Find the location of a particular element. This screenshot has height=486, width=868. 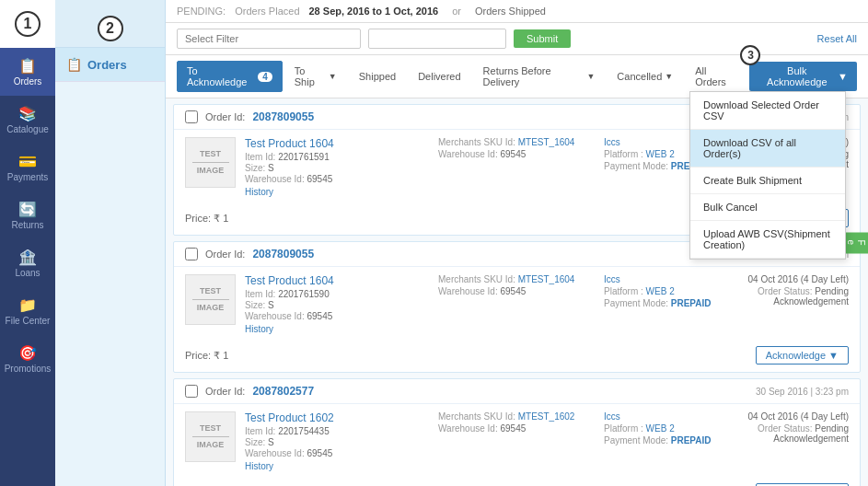

payments-icon: 💳 is located at coordinates (28, 162).